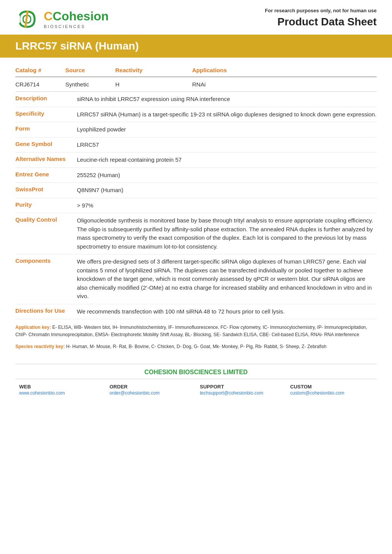 The image size is (392, 554). Describe the element at coordinates (284, 70) in the screenshot. I see `col-applications-header: Applications` at that location.